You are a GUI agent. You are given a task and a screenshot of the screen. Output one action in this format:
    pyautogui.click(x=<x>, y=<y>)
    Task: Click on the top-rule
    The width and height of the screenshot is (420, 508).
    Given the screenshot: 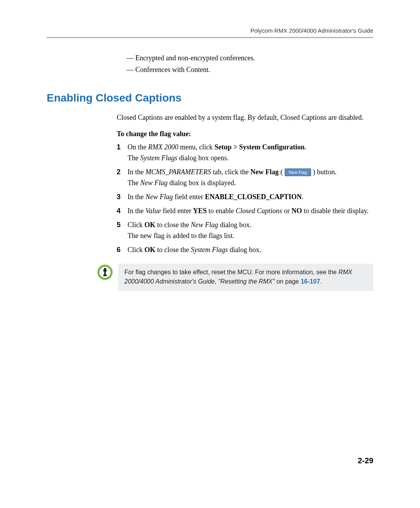 What is the action you would take?
    pyautogui.click(x=210, y=37)
    